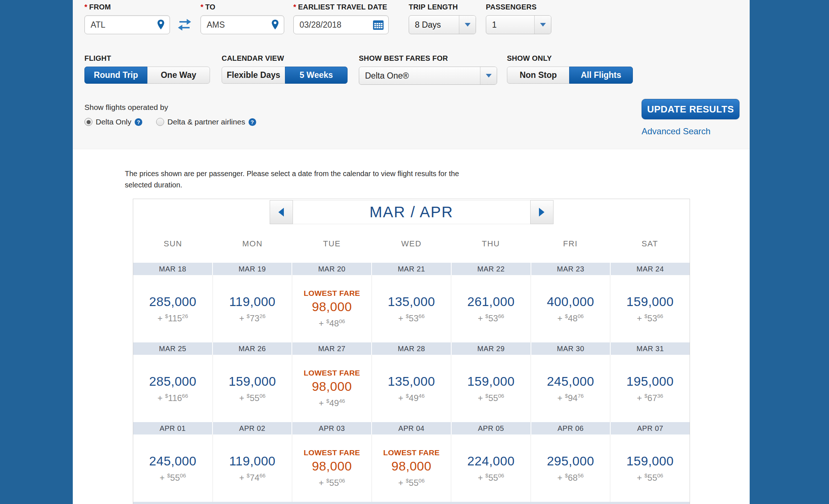  What do you see at coordinates (601, 75) in the screenshot?
I see `all-flights-toggle: All Flights` at bounding box center [601, 75].